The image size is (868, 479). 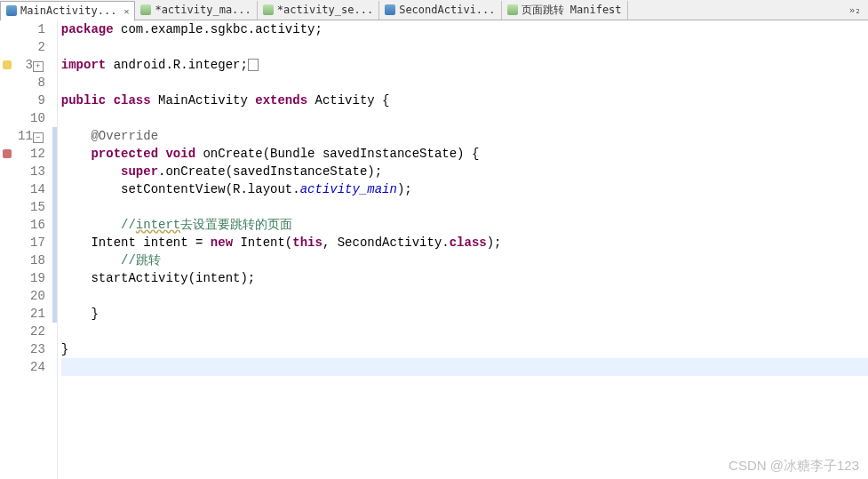 What do you see at coordinates (855, 11) in the screenshot?
I see `tabs-overflow: »₂` at bounding box center [855, 11].